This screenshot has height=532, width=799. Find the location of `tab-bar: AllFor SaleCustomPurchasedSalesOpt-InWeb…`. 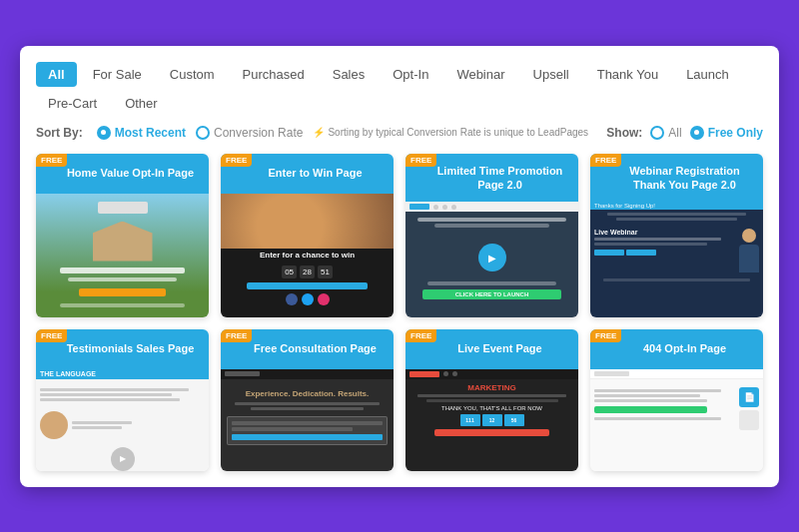

tab-bar: AllFor SaleCustomPurchasedSalesOpt-InWeb… is located at coordinates (400, 89).